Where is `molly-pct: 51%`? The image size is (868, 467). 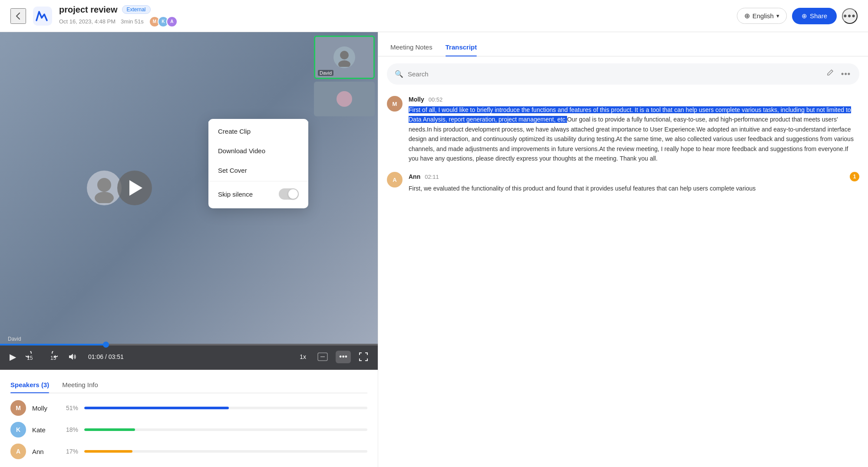
molly-pct: 51% is located at coordinates (72, 408).